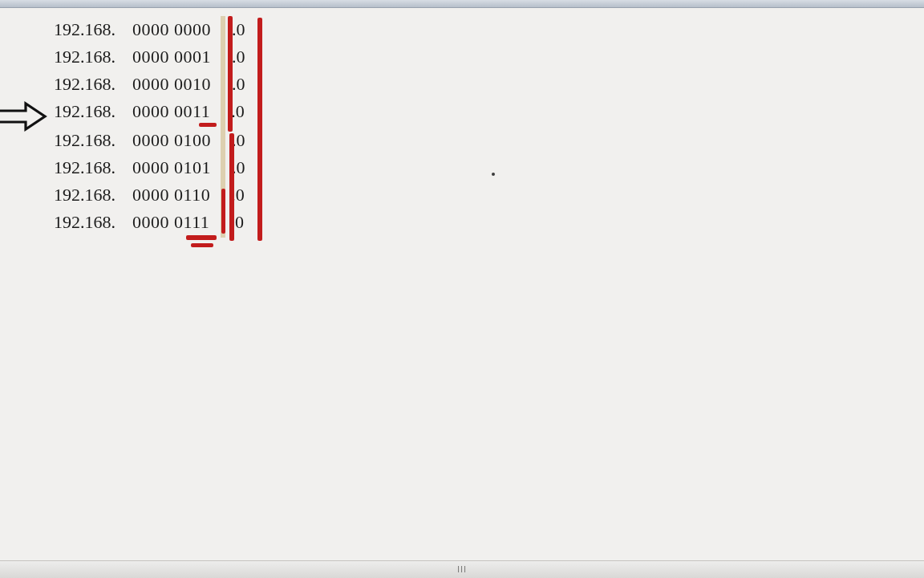 This screenshot has height=578, width=924. Describe the element at coordinates (172, 30) in the screenshot. I see `ip-binary: 0000 0000` at that location.